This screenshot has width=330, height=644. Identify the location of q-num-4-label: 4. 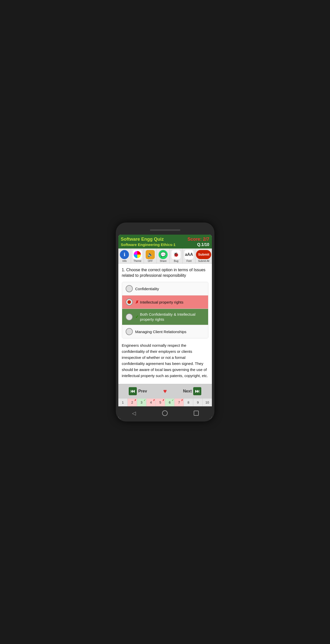
(151, 403).